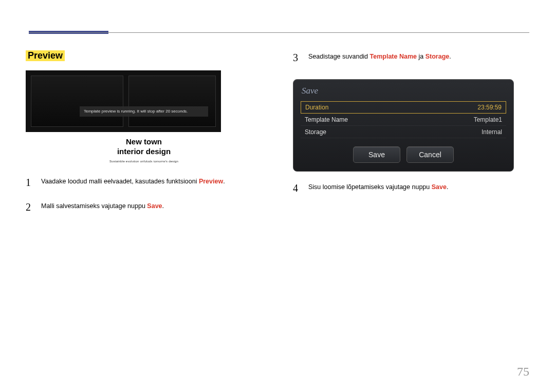 Image resolution: width=555 pixels, height=392 pixels. Describe the element at coordinates (45, 55) in the screenshot. I see `section-title: Preview` at that location.